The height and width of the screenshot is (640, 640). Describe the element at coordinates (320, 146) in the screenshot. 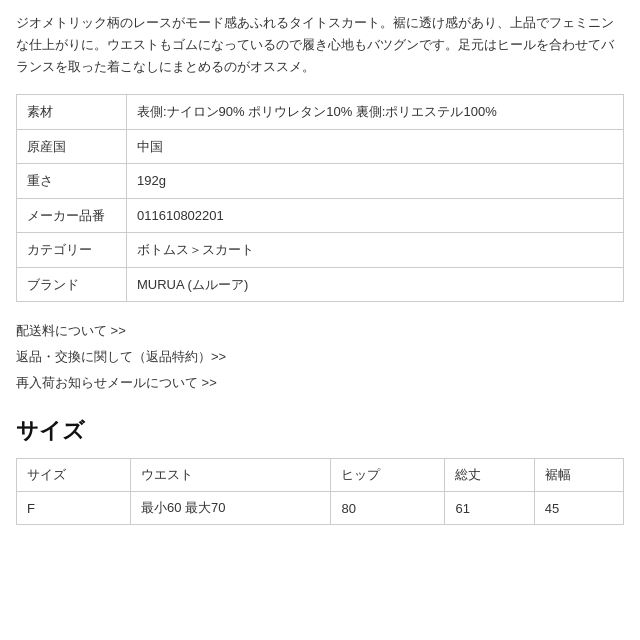

I see `spec-row: 原産国中国` at that location.